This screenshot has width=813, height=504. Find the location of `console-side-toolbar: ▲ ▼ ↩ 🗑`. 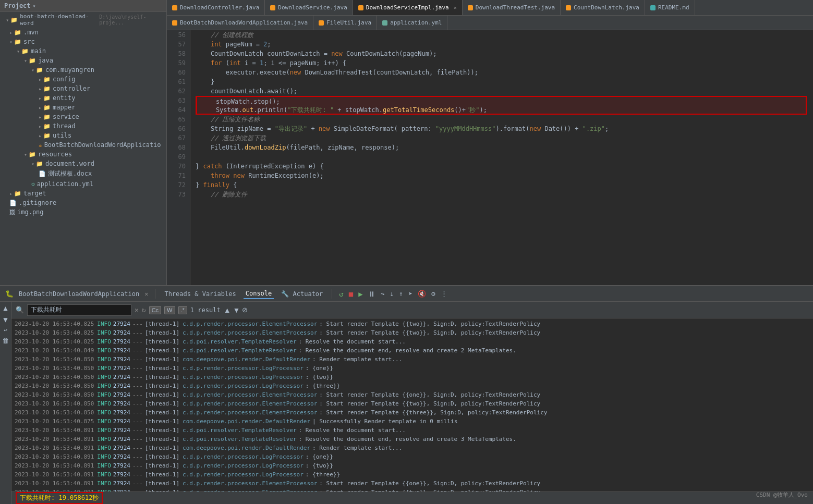

console-side-toolbar: ▲ ▼ ↩ 🗑 is located at coordinates (6, 403).